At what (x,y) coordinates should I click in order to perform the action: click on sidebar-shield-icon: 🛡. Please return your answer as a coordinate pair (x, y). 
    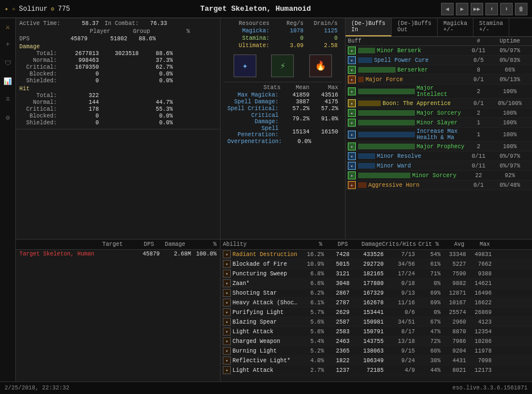
    Looking at the image, I should click on (8, 63).